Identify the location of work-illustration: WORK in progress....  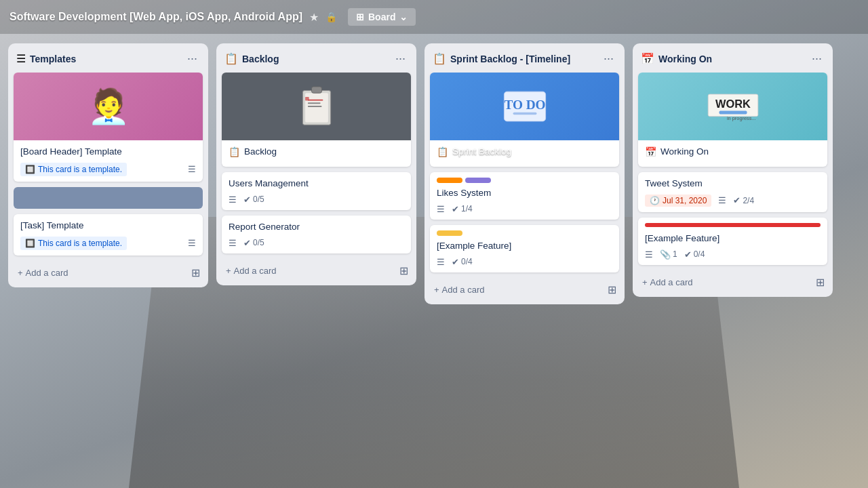
(733, 106).